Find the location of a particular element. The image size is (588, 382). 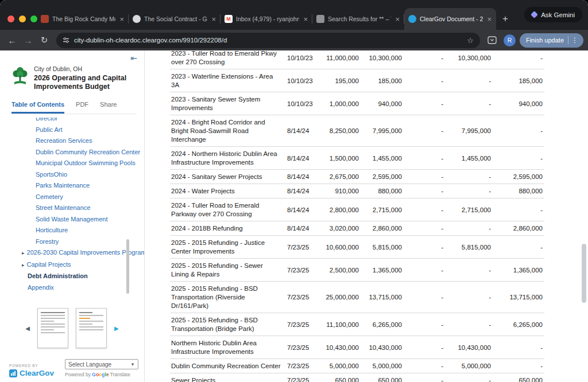

bookmark-star-icon: ☆ is located at coordinates (470, 40).